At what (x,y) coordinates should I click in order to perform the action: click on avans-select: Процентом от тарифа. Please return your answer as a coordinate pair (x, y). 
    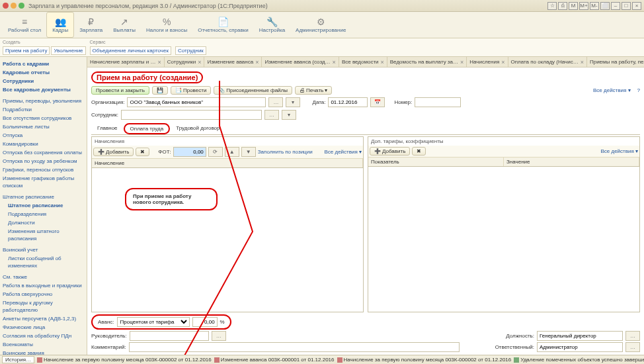
    Looking at the image, I should click on (153, 322).